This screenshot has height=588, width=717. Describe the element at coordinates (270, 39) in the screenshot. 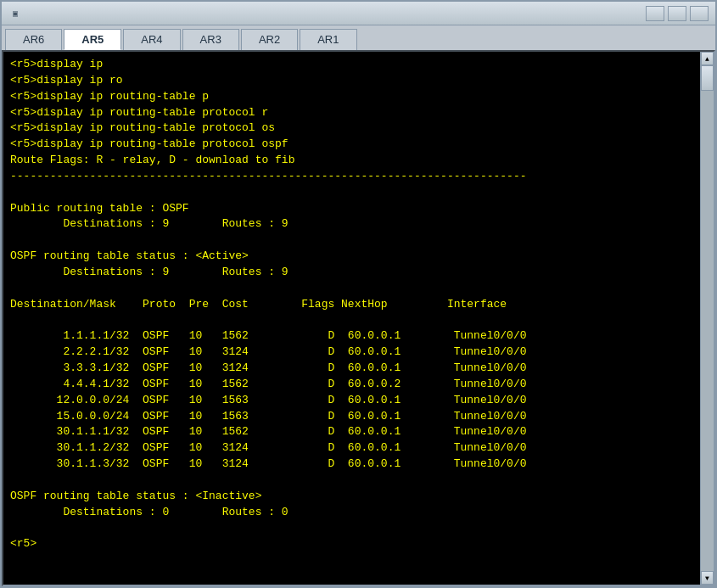

I see `tab-AR2: AR2` at that location.